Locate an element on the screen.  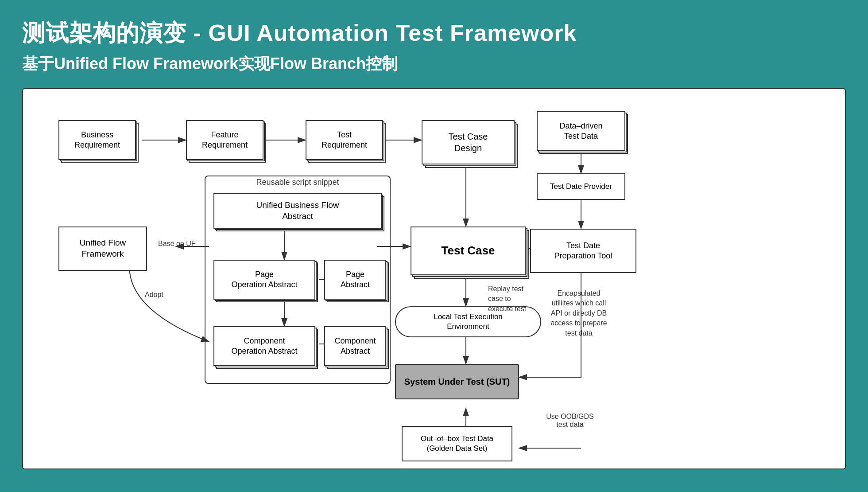
feature-req-box: FeatureRequirement is located at coordinates (225, 140).